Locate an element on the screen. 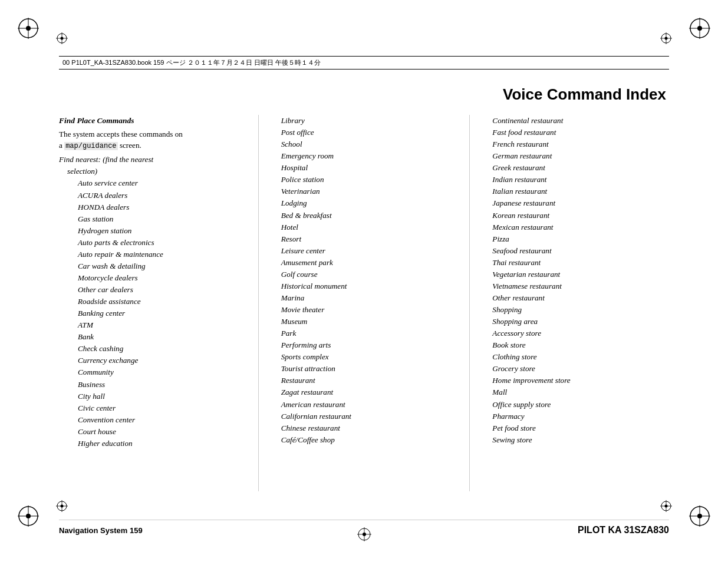  list-item: HONDA dealers is located at coordinates (153, 207).